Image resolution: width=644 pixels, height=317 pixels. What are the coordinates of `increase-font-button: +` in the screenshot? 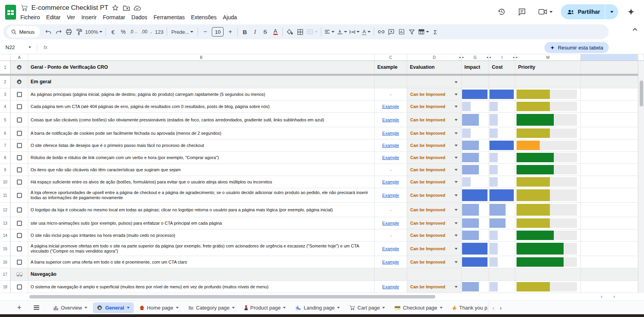 It's located at (230, 32).